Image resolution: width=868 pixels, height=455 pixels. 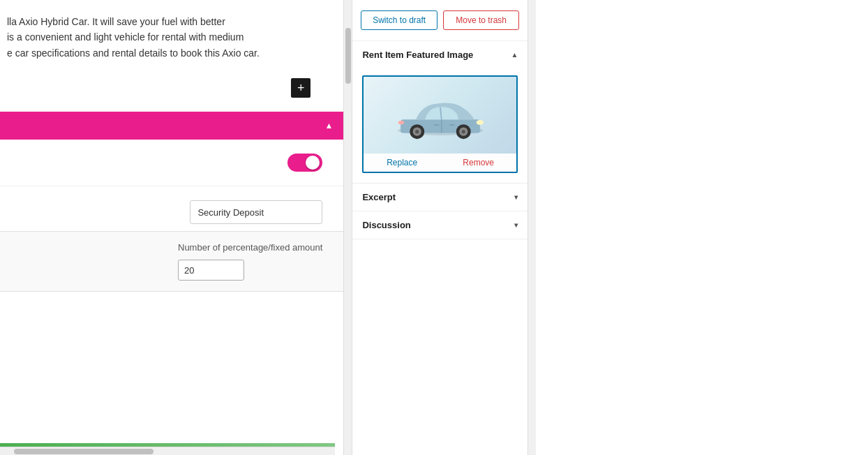 What do you see at coordinates (532, 228) in the screenshot?
I see `sidebar-vertical-scrollbar` at bounding box center [532, 228].